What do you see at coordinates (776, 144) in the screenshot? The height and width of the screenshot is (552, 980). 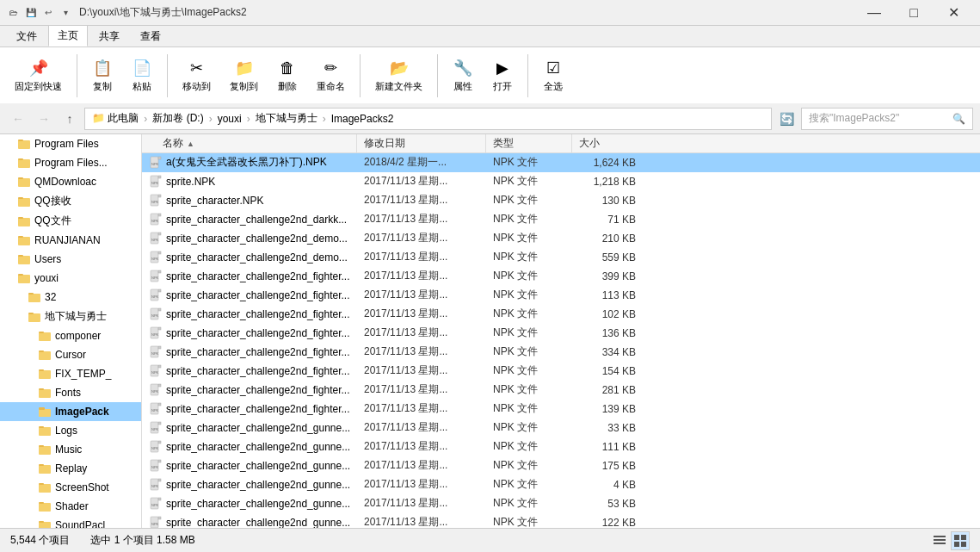 I see `col-header-size: 大小` at bounding box center [776, 144].